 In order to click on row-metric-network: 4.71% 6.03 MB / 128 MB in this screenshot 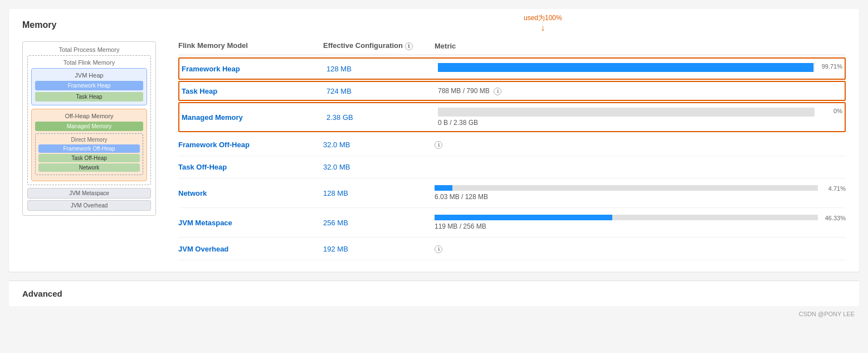, I will do `click(640, 193)`.